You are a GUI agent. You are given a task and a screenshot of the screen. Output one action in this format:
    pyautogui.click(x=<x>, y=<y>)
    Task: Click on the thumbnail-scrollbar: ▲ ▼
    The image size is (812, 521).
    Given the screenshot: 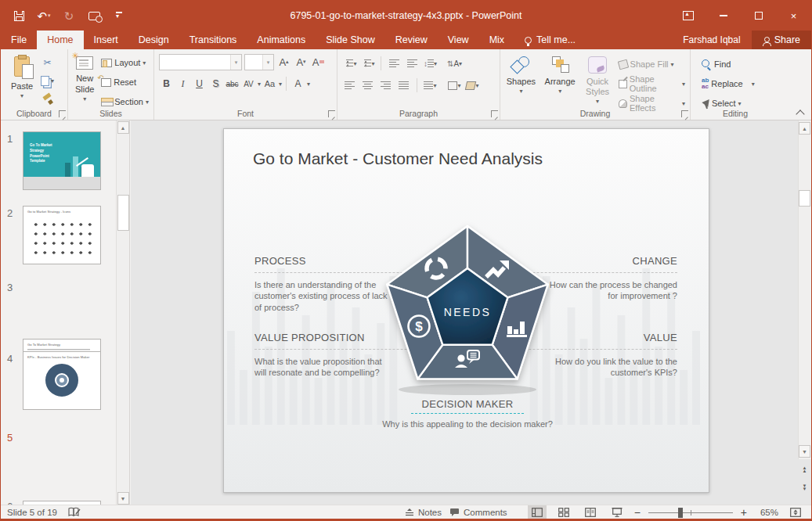 What is the action you would take?
    pyautogui.click(x=122, y=313)
    